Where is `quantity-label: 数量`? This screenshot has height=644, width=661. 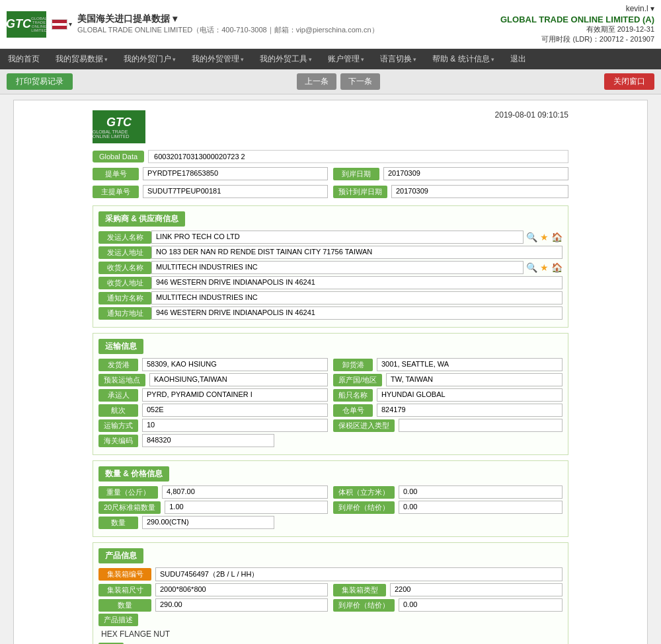
quantity-label: 数量 is located at coordinates (118, 523).